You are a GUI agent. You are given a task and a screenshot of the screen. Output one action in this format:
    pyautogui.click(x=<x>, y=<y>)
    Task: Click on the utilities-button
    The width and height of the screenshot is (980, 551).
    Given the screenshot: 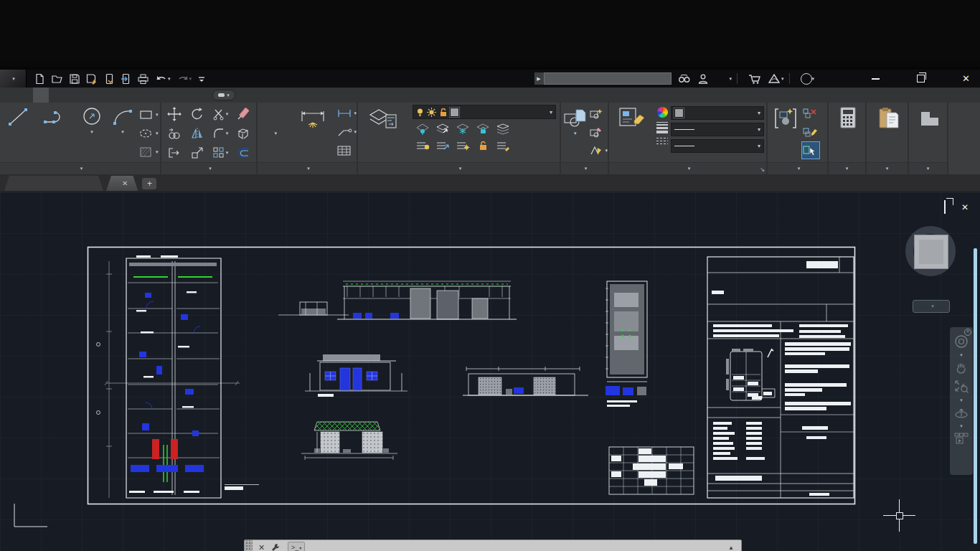 What is the action you would take?
    pyautogui.click(x=848, y=117)
    